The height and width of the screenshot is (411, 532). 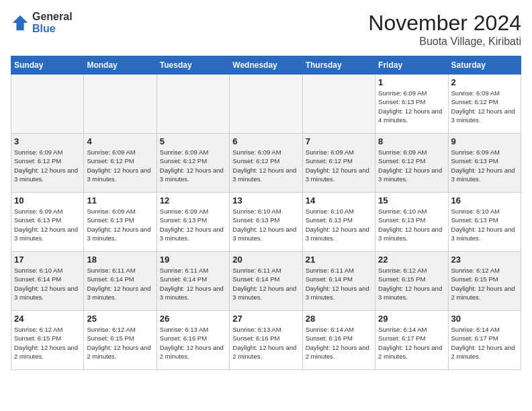 What do you see at coordinates (48, 281) in the screenshot?
I see `calendar-day-cell: 17Sunrise: 6:10 AMSunset: 6:14 PMDayligh…` at bounding box center [48, 281].